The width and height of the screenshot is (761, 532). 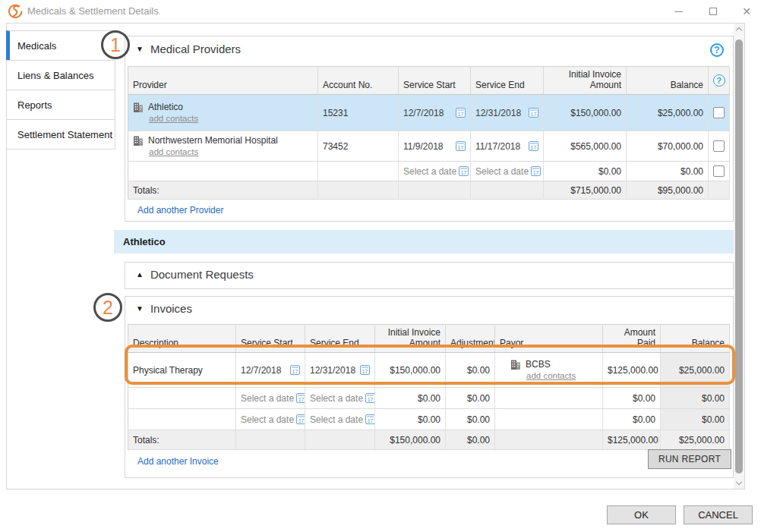 What do you see at coordinates (680, 146) in the screenshot?
I see `balance-value: $70,000.00` at bounding box center [680, 146].